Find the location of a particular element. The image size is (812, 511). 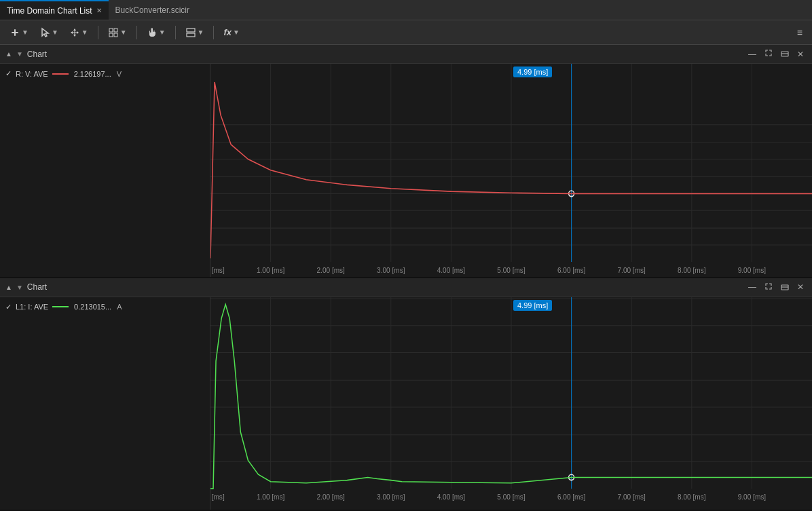

legend-item-2: ✓ L1: I: AVE 0.213015... A is located at coordinates (105, 307).